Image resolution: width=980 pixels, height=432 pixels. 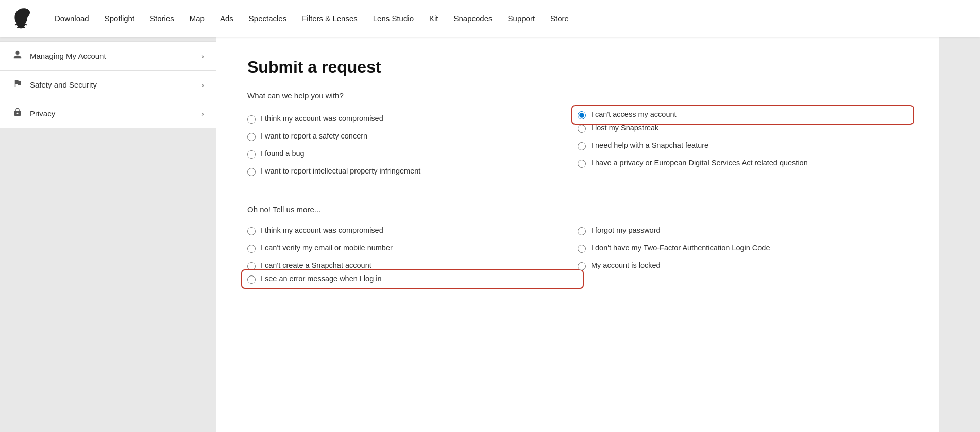 What do you see at coordinates (282, 153) in the screenshot?
I see `radio-label-main-options-2: I found a bug` at bounding box center [282, 153].